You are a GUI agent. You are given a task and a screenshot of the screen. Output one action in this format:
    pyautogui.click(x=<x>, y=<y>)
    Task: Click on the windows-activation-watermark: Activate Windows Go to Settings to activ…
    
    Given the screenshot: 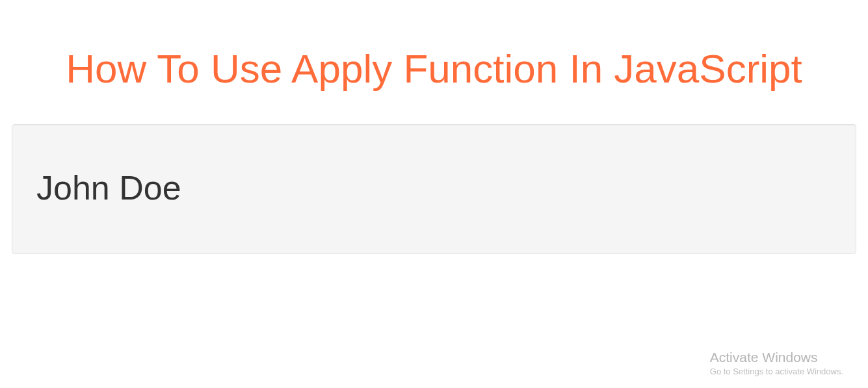 What is the action you would take?
    pyautogui.click(x=776, y=363)
    